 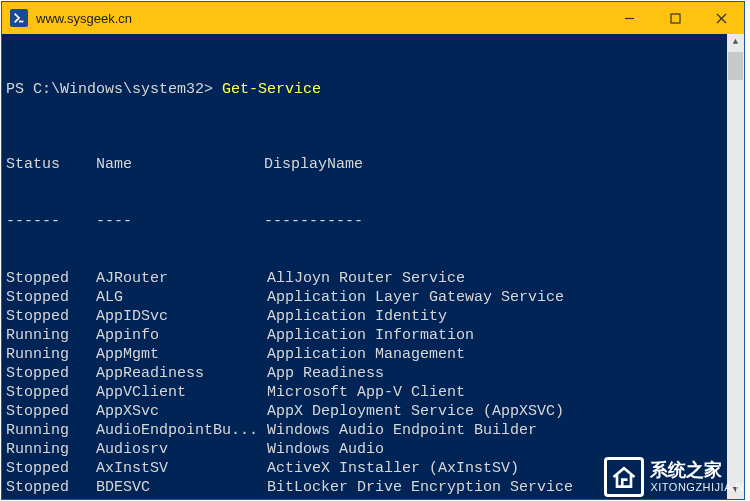 What do you see at coordinates (373, 90) in the screenshot?
I see `prompt-line: PS C:\Windows\system32> Get-Service` at bounding box center [373, 90].